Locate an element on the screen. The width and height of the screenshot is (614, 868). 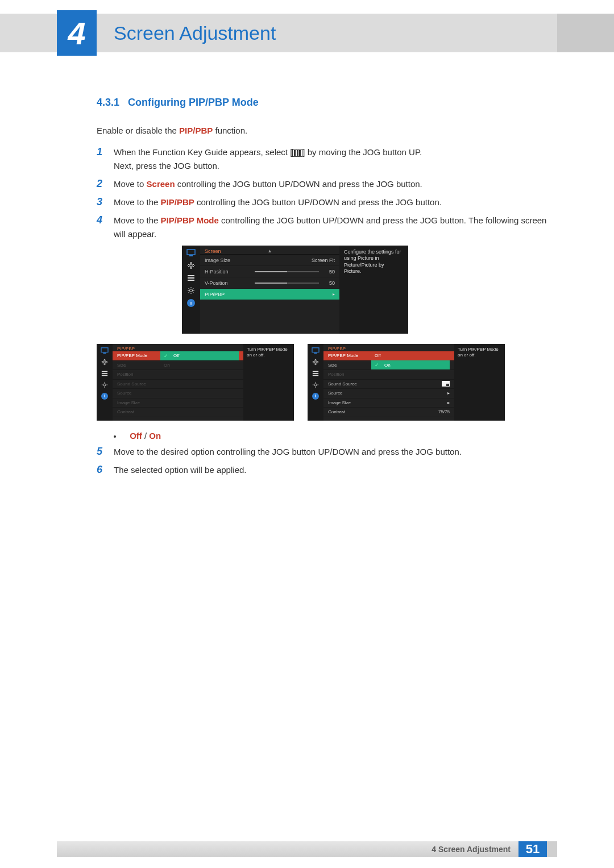
step-num-3: 3 is located at coordinates (102, 202).